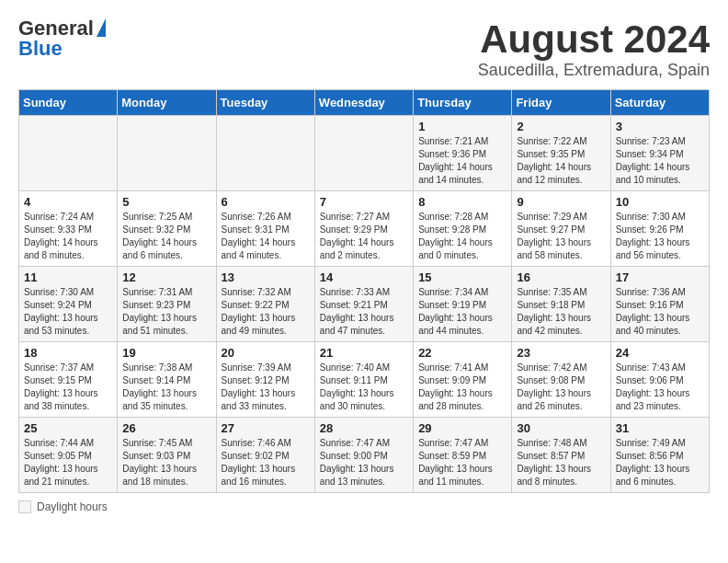  What do you see at coordinates (364, 507) in the screenshot?
I see `footer-area: Daylight hours` at bounding box center [364, 507].